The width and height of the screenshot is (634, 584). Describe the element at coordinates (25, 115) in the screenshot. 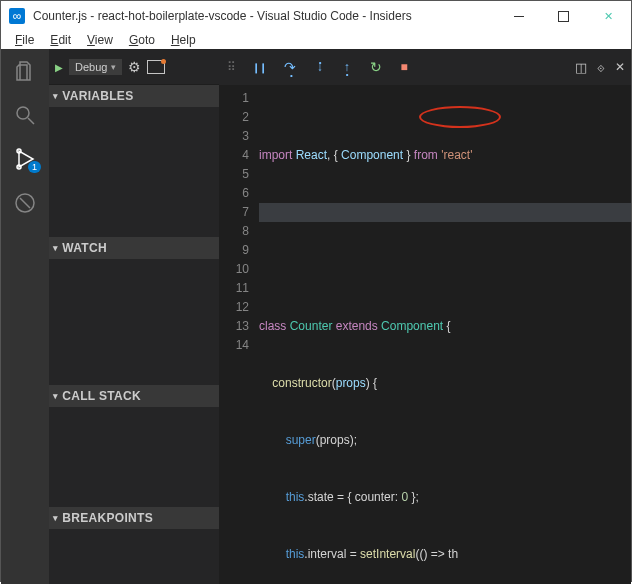

I see `search-icon` at that location.